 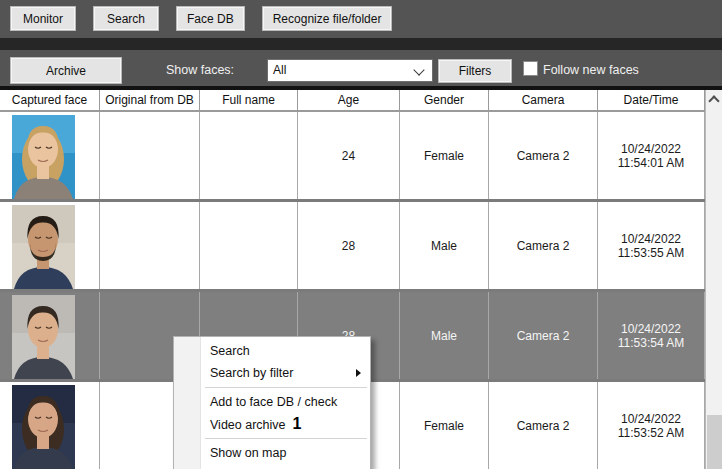 I want to click on menu-item-label: Search by filter, so click(x=252, y=373).